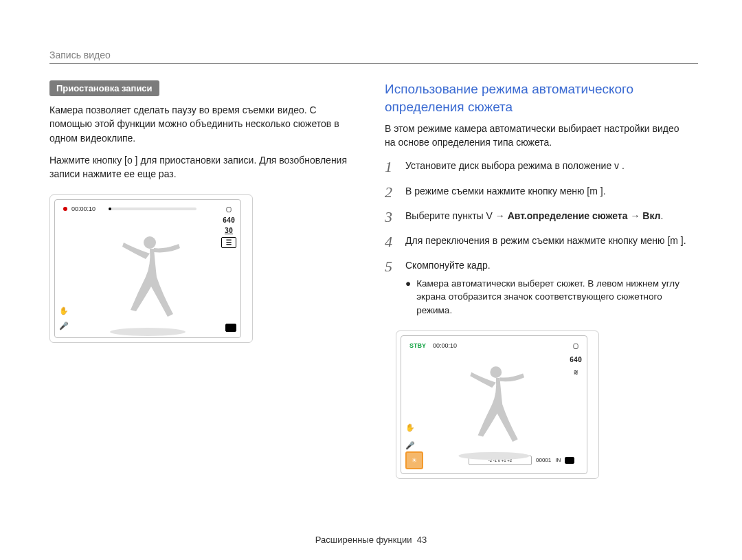  Describe the element at coordinates (104, 88) in the screenshot. I see `subheading-pause-recording: Приостановка записи` at that location.